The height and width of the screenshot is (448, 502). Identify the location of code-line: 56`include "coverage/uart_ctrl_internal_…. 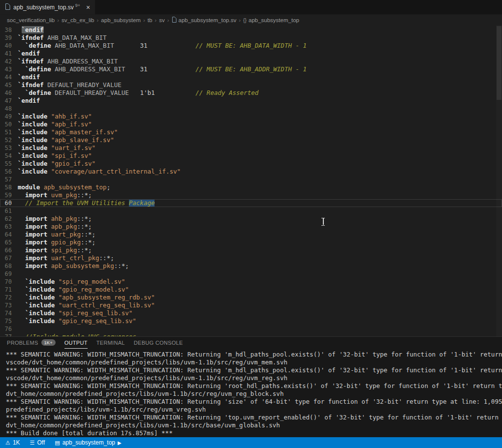
(251, 172).